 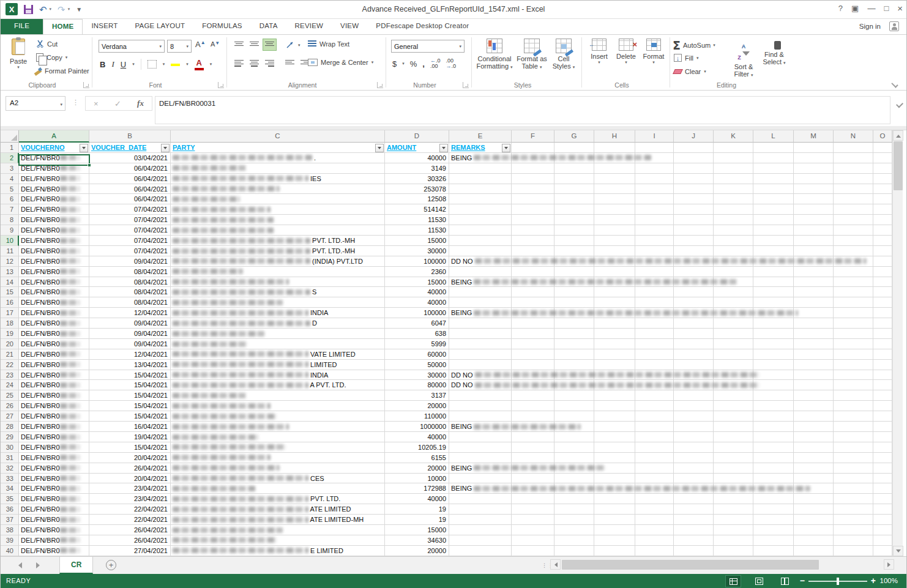 What do you see at coordinates (655, 230) in the screenshot?
I see `cell-I9` at bounding box center [655, 230].